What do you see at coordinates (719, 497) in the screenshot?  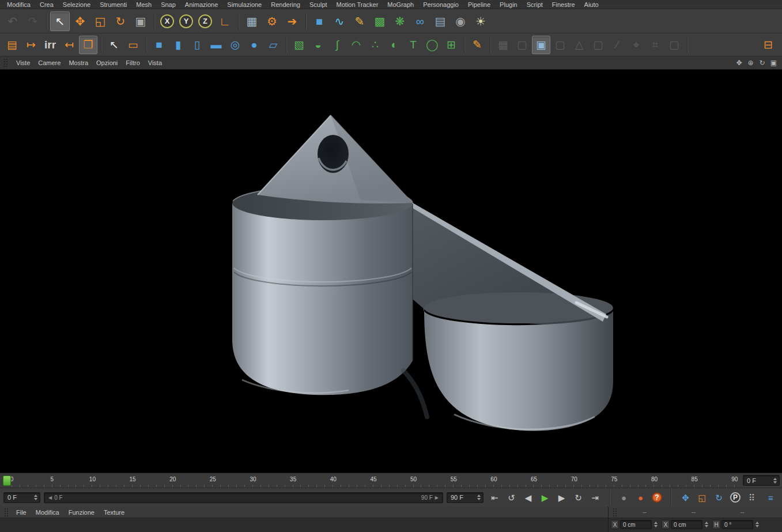 I see `record-rotation-button: ↻` at bounding box center [719, 497].